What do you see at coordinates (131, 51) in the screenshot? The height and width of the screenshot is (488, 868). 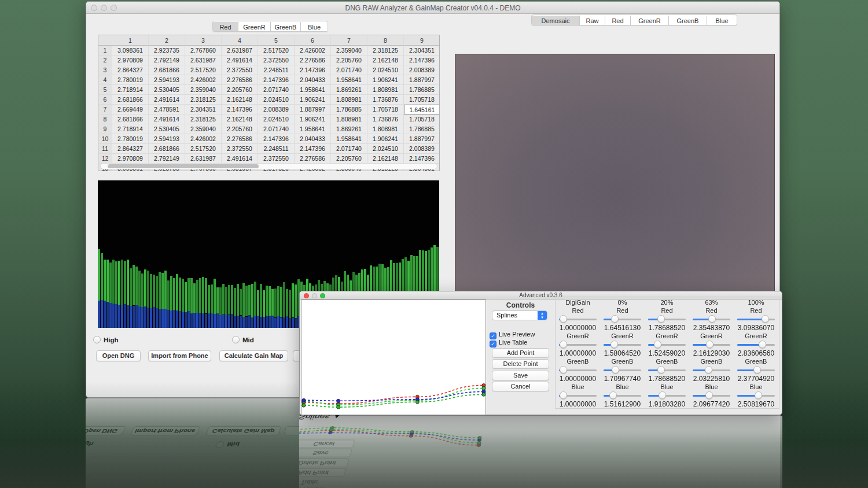 I see `table-cell: 3.098361` at bounding box center [131, 51].